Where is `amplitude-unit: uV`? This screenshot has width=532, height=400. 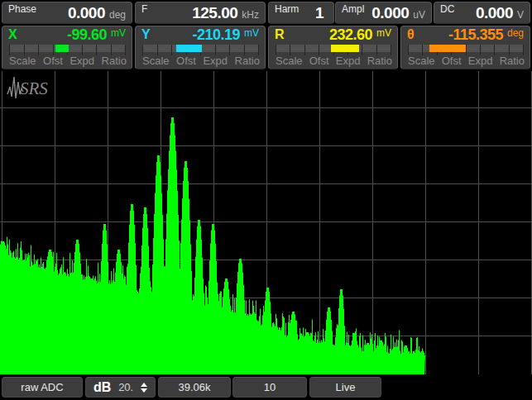 amplitude-unit: uV is located at coordinates (419, 15).